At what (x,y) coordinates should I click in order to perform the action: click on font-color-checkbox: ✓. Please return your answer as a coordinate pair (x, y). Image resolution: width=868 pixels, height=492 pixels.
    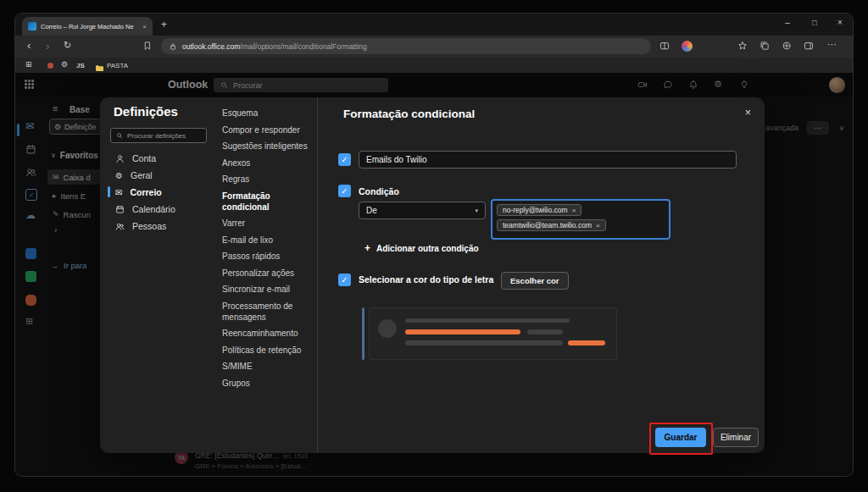
    Looking at the image, I should click on (344, 279).